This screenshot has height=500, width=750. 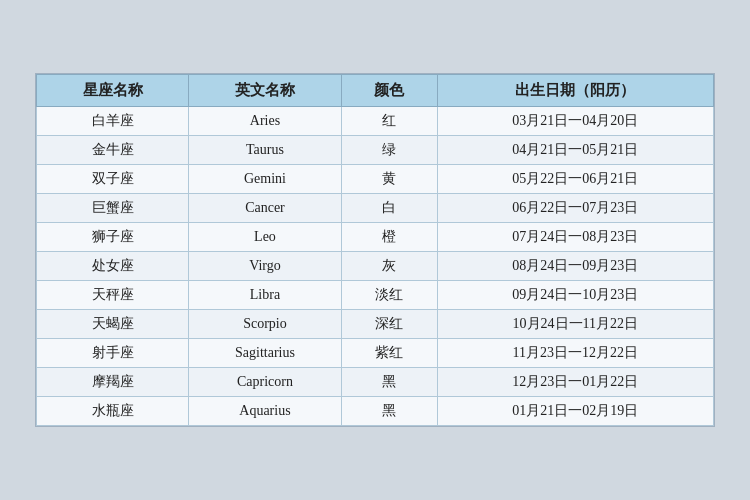 What do you see at coordinates (575, 238) in the screenshot?
I see `cell-birth-dates: 07月24日一08月23日` at bounding box center [575, 238].